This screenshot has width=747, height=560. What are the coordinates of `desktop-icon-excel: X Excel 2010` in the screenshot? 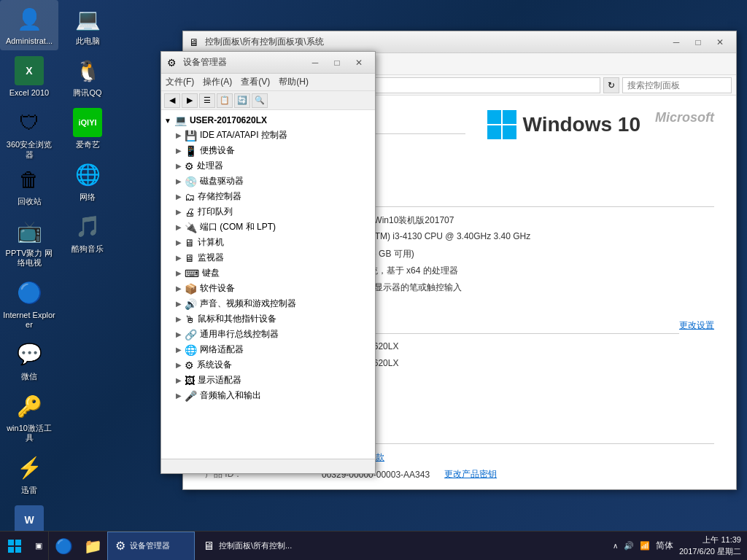 It's located at (29, 77).